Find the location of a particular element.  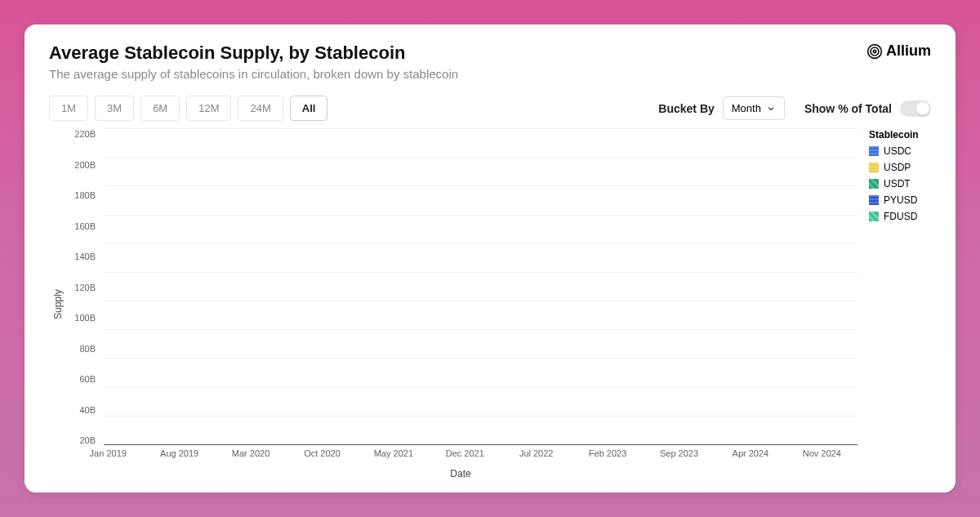

y-tick: 200B is located at coordinates (80, 165).